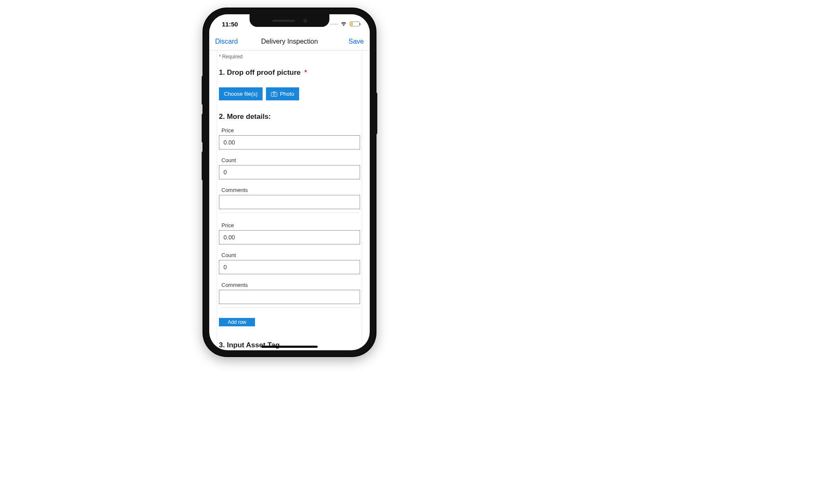 This screenshot has width=813, height=504. Describe the element at coordinates (241, 94) in the screenshot. I see `choose-files-button: Choose file(s)` at that location.